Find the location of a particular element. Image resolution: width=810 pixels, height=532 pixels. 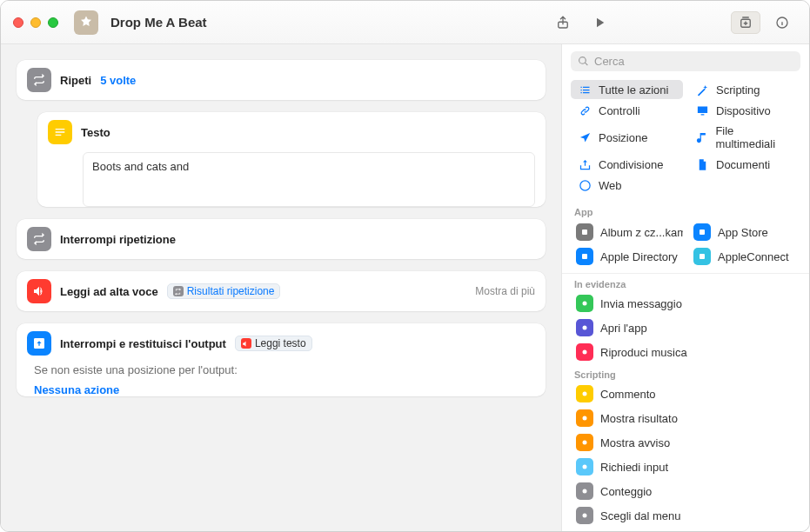

stop-no-output-prompt: Se non esiste una posizione per l'output… is located at coordinates (281, 374).